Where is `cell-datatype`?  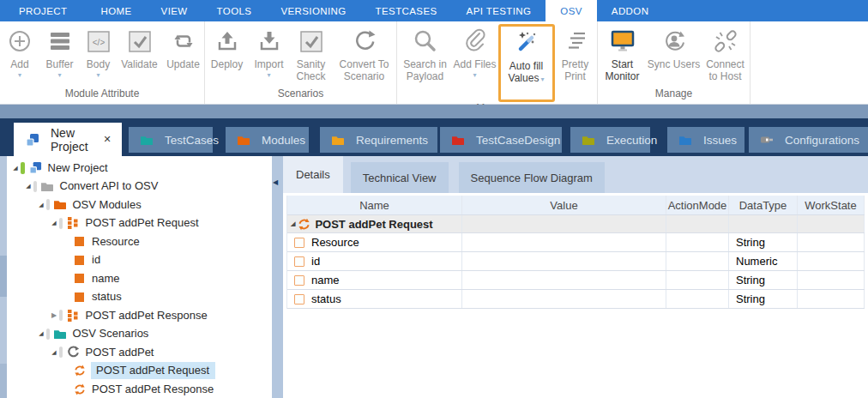 cell-datatype is located at coordinates (763, 224).